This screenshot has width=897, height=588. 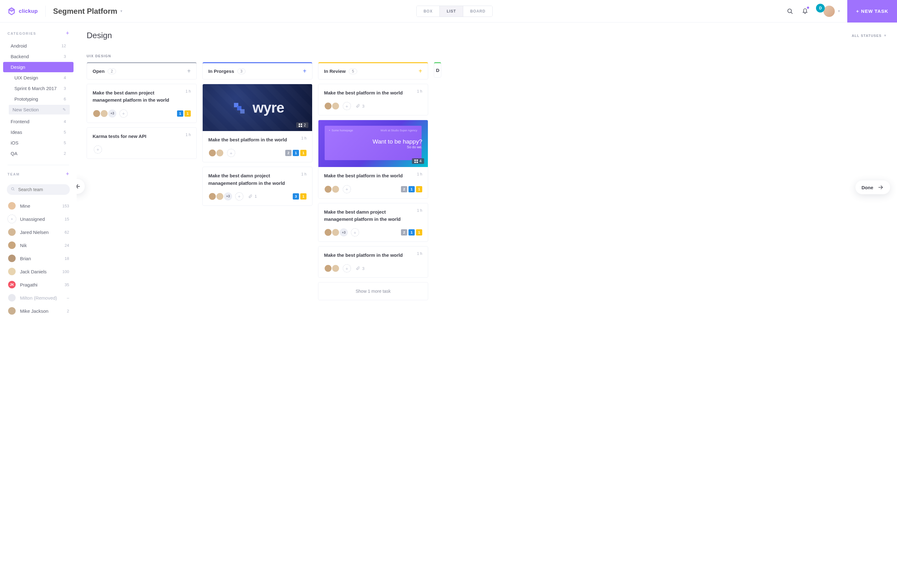 I want to click on team-member: Mike Jackson2, so click(x=38, y=311).